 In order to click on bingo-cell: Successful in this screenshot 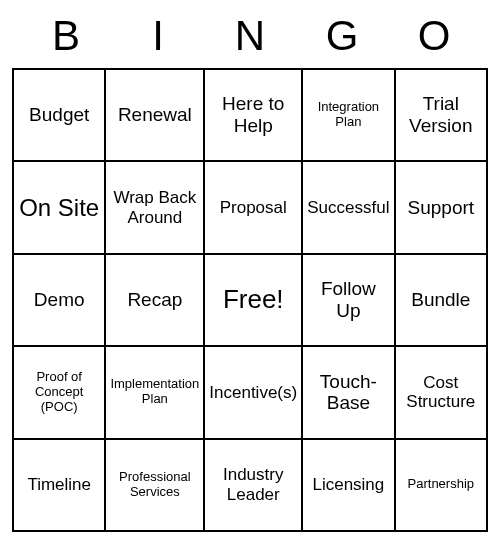, I will do `click(348, 207)`.